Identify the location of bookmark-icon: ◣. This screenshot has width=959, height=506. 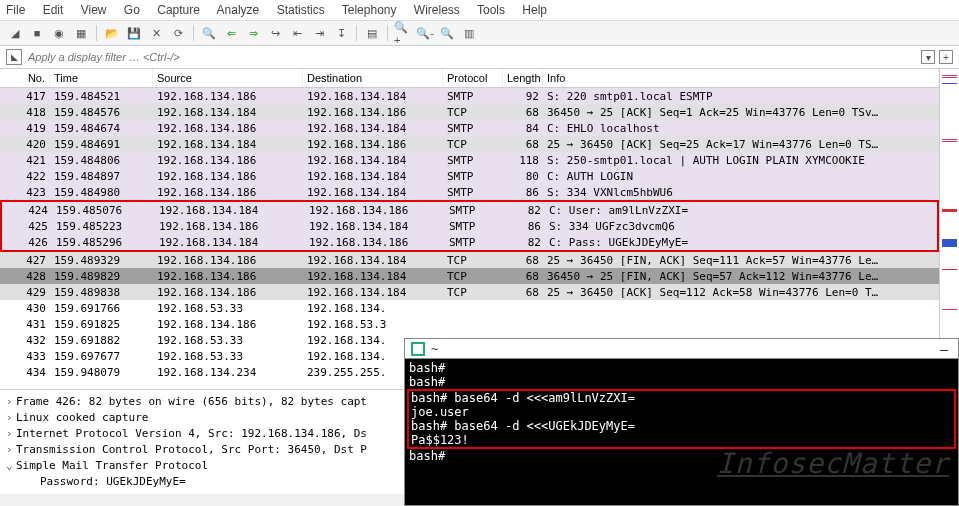
(14, 57).